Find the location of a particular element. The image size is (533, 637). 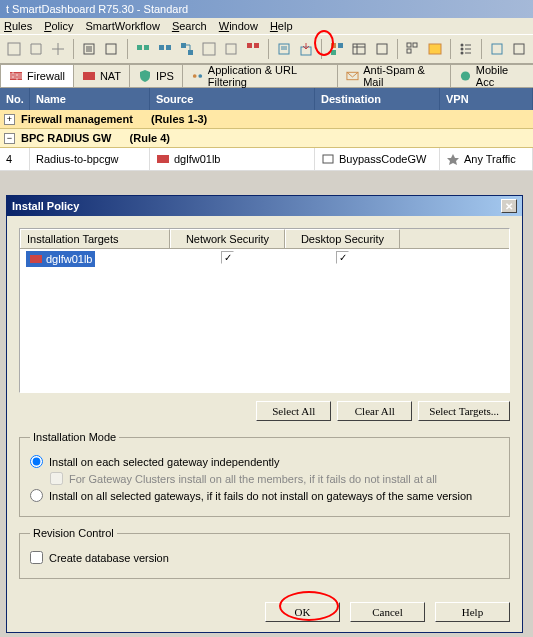

col-name: Name is located at coordinates (90, 99).